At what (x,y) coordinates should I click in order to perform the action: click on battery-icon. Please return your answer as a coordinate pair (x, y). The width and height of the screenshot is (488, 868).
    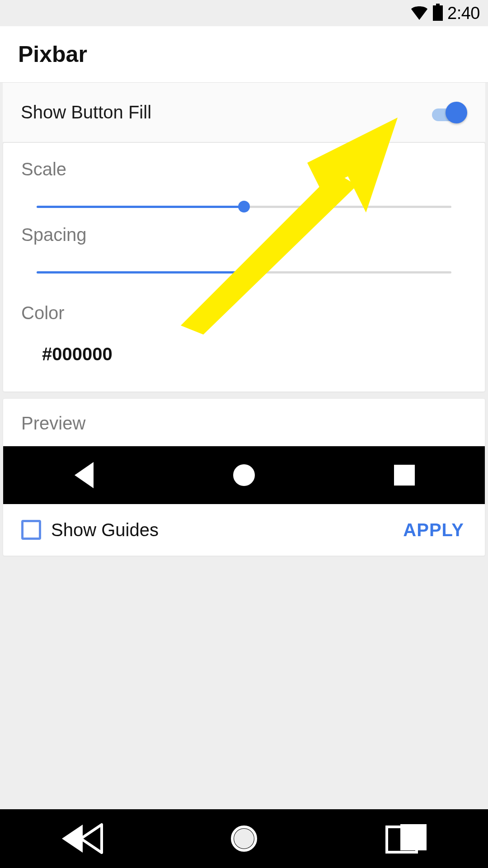
    Looking at the image, I should click on (438, 13).